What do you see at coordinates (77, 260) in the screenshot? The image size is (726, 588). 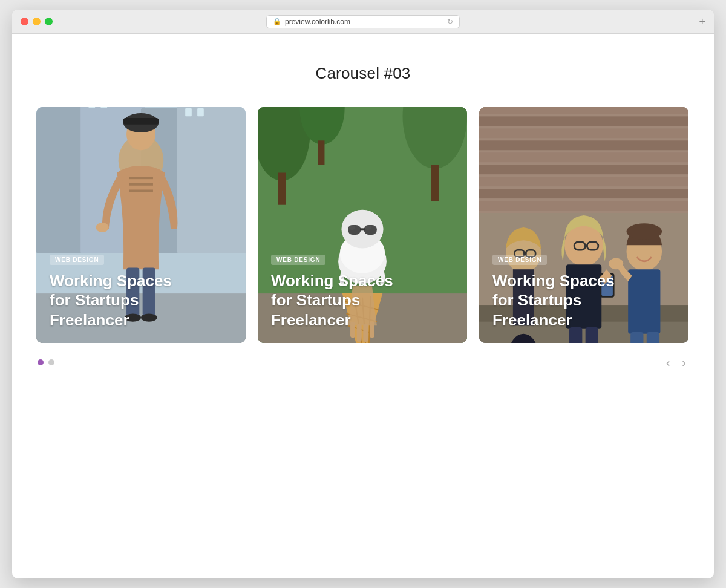 I see `card-badge-1: WEB DESIGN` at bounding box center [77, 260].